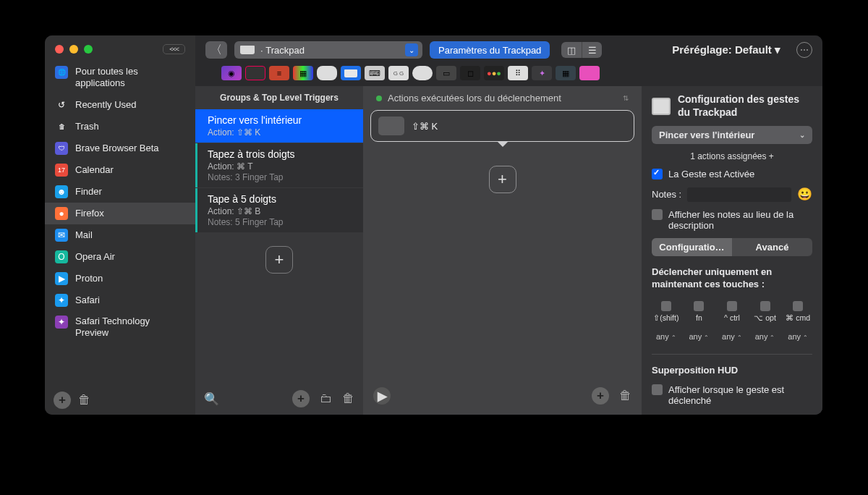 This screenshot has height=495, width=868. Describe the element at coordinates (74, 49) in the screenshot. I see `minimize-window` at that location.